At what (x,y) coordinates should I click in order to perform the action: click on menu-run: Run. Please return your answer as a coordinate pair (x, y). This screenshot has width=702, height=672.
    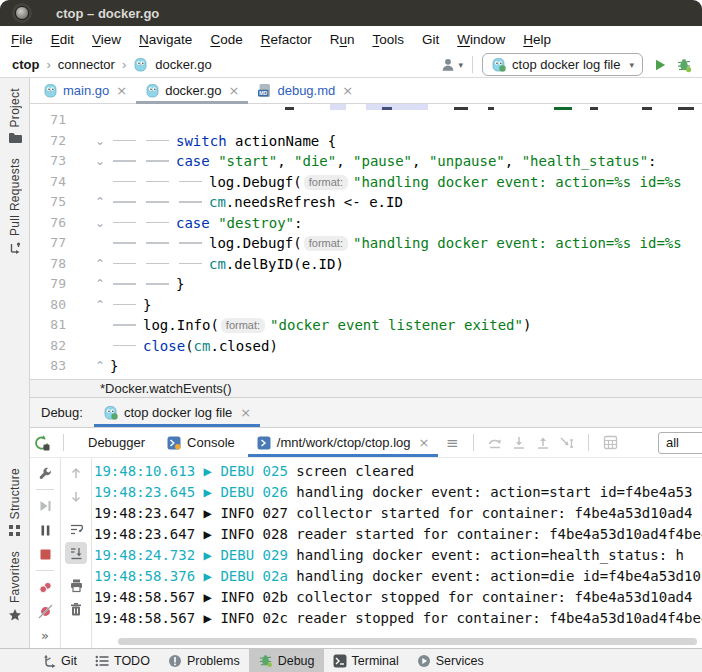
    Looking at the image, I should click on (342, 40).